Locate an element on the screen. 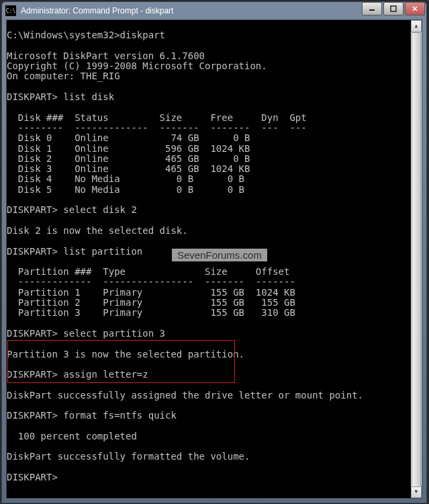 The width and height of the screenshot is (429, 504). titlebar: C:\ Administrator: Command Prompt - disk… is located at coordinates (214, 11).